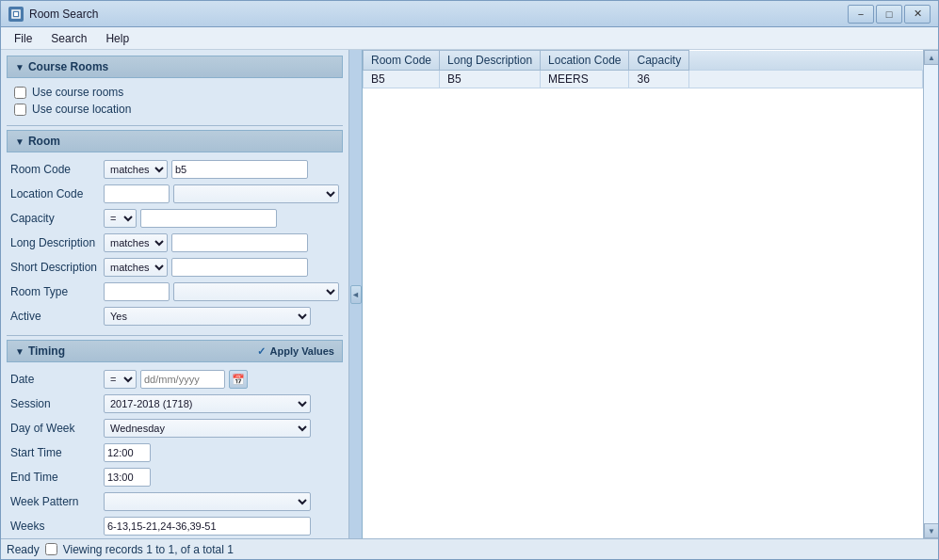 This screenshot has width=939, height=560. Describe the element at coordinates (806, 60) in the screenshot. I see `col-extra` at that location.